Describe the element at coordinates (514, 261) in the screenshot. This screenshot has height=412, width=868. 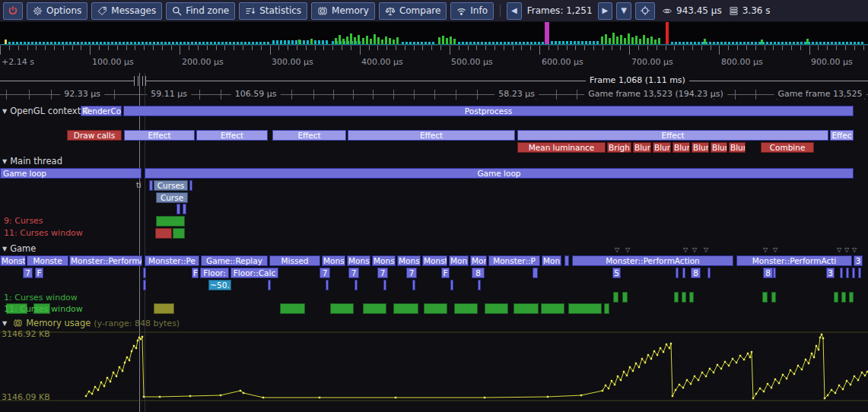
I see `zone-bar: Monster::P` at that location.